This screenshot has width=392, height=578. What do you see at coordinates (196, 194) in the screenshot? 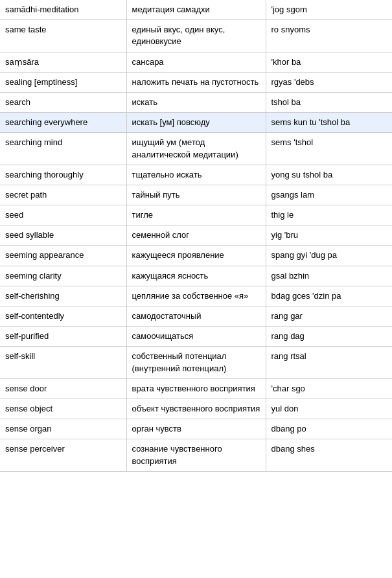
I see `russian-translation: тайный путь` at bounding box center [196, 194].